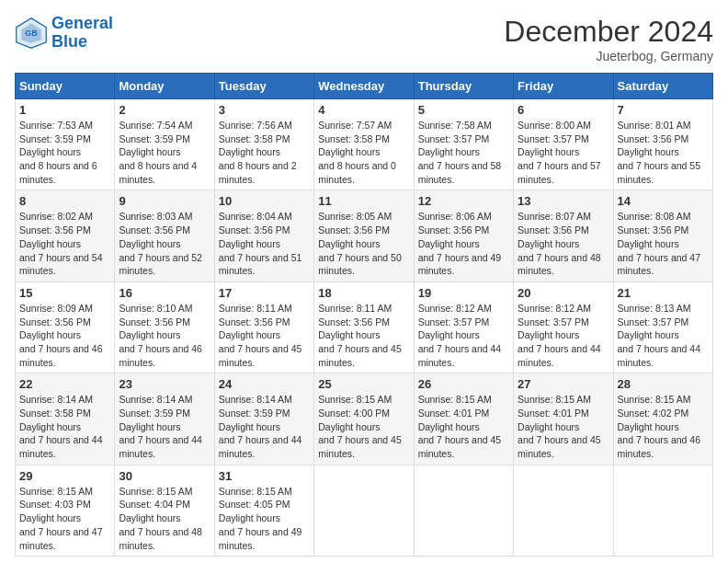 The image size is (728, 563). Describe the element at coordinates (563, 243) in the screenshot. I see `day-info: Sunrise: 8:07 AM Sunset: 3:56 PM Dayligh…` at that location.